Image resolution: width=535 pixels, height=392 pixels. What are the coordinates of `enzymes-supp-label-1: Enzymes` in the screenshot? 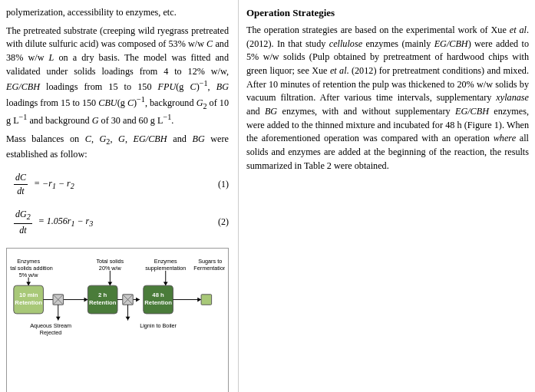 It's located at (166, 261).